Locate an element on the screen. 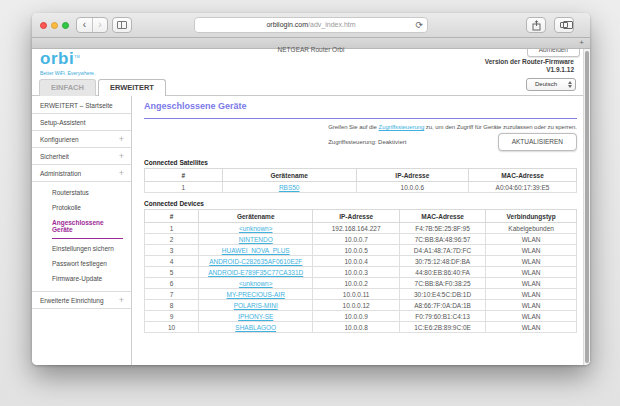  column-header: # is located at coordinates (184, 176).